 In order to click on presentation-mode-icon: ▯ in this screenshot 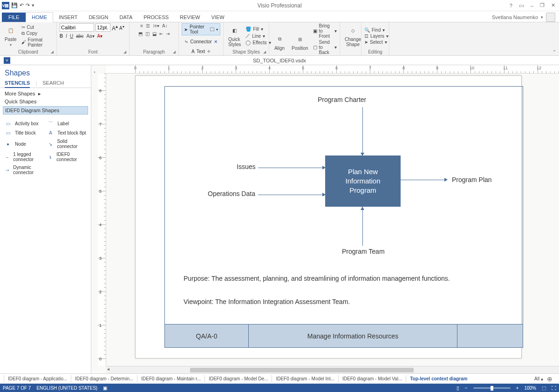, I will do `click(458, 388)`.